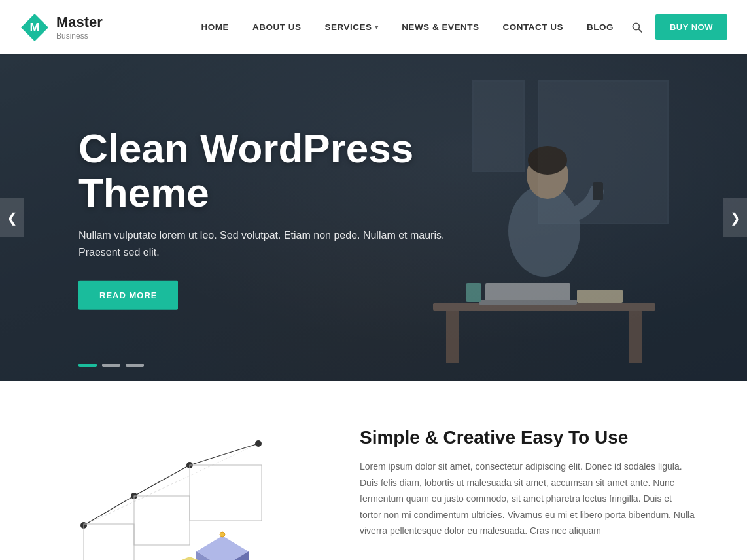 Image resolution: width=747 pixels, height=560 pixels. I want to click on search-icon, so click(637, 27).